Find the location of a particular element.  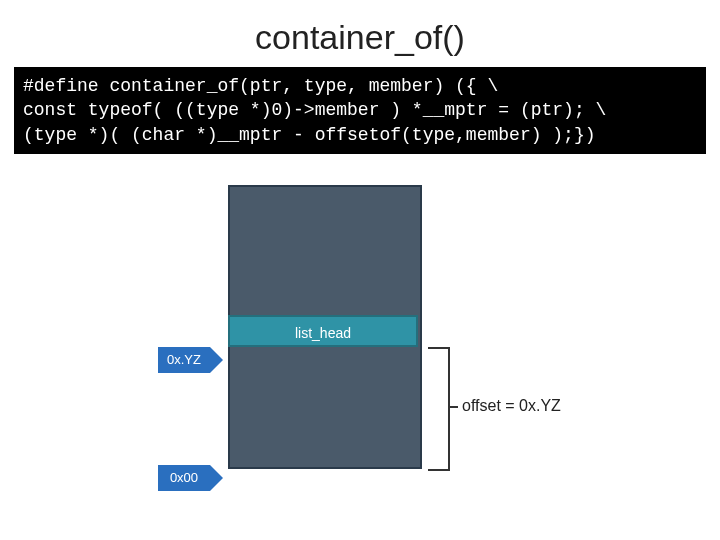

code-line-3: (type *)( (char *)__mptr - offsetof(type… is located at coordinates (310, 135).